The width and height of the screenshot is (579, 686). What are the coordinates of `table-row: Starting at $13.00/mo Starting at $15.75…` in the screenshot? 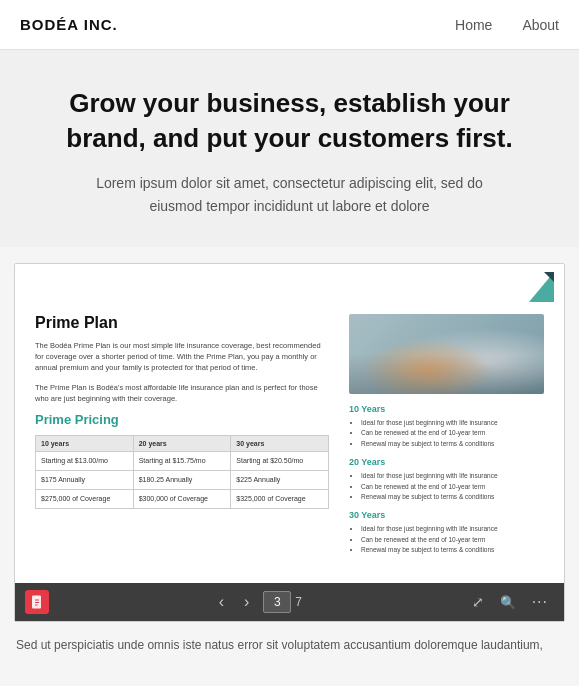 It's located at (182, 462).